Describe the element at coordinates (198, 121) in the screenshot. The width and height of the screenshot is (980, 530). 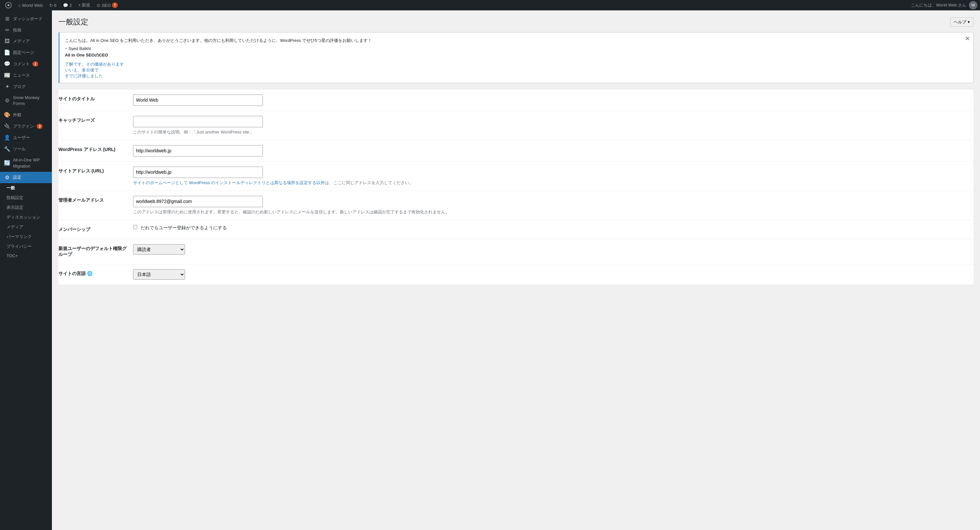
I see `tagline-input` at that location.